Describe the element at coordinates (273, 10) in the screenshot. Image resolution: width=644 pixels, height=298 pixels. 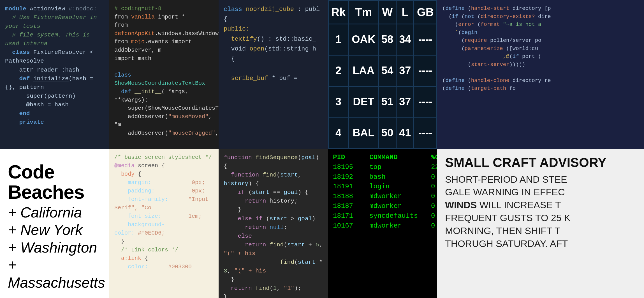
I see `cpp-line: class noordzij_cube : publ` at that location.